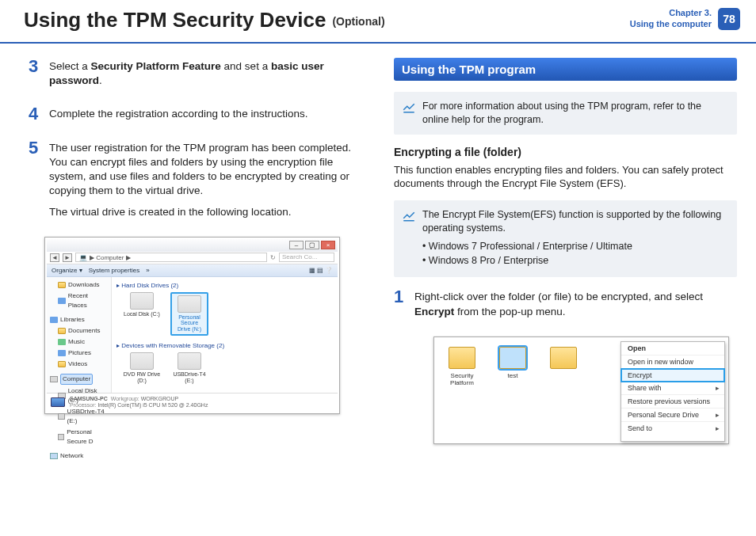 This screenshot has height=536, width=756. Describe the element at coordinates (575, 247) in the screenshot. I see `list-item: Windows 7 Professional / Enterprise / Ul…` at that location.